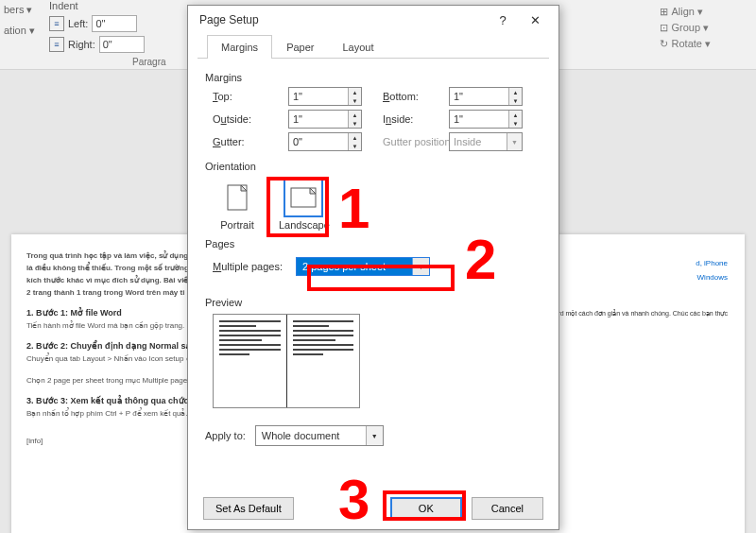 Image resolution: width=756 pixels, height=533 pixels. I want to click on indent-right-label: Right:, so click(81, 44).